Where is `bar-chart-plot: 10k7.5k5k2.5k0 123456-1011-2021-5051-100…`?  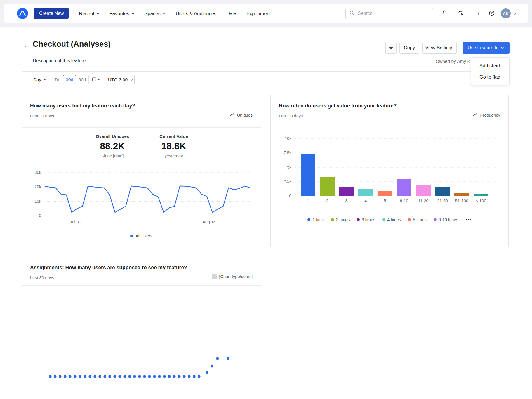
bar-chart-plot: 10k7.5k5k2.5k0 123456-1011-2021-5051-100… is located at coordinates (398, 171).